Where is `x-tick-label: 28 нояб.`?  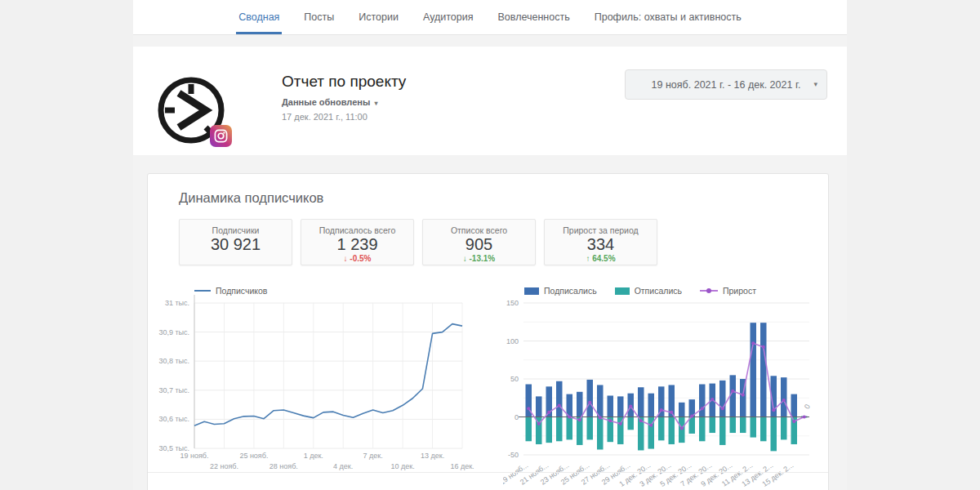
x-tick-label: 28 нояб. is located at coordinates (284, 466).